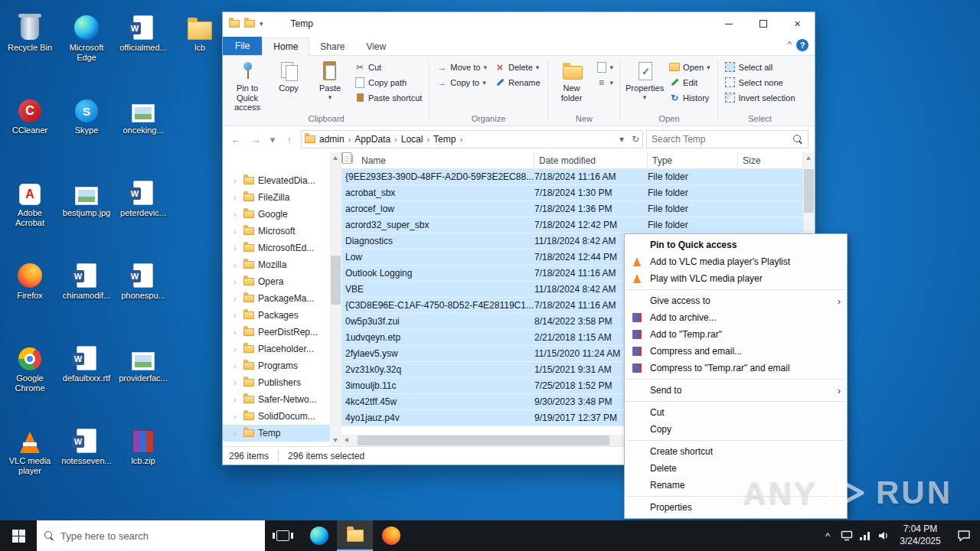 Image resolution: width=980 pixels, height=551 pixels. What do you see at coordinates (390, 536) in the screenshot?
I see `taskbar-firefox-button` at bounding box center [390, 536].